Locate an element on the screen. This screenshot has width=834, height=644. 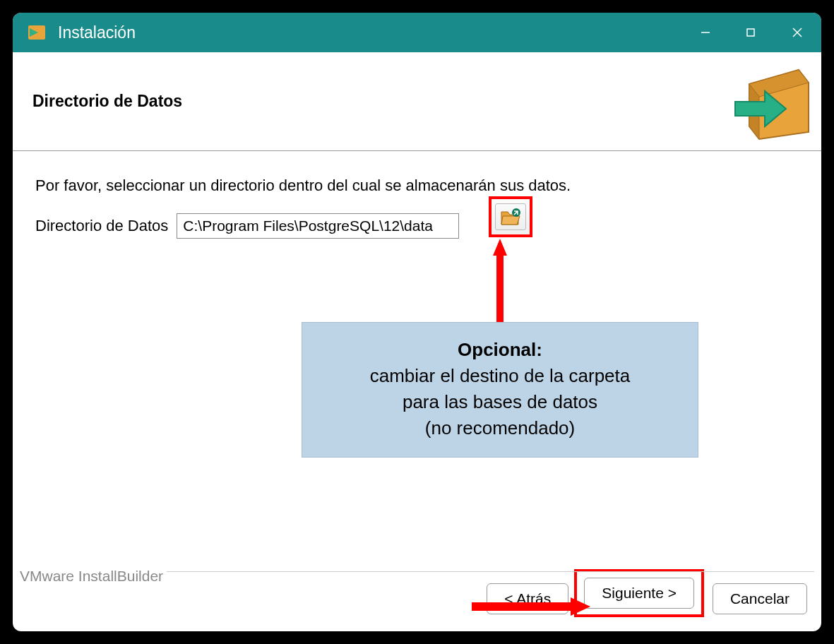
annotation-arrow-right-icon is located at coordinates (530, 607).